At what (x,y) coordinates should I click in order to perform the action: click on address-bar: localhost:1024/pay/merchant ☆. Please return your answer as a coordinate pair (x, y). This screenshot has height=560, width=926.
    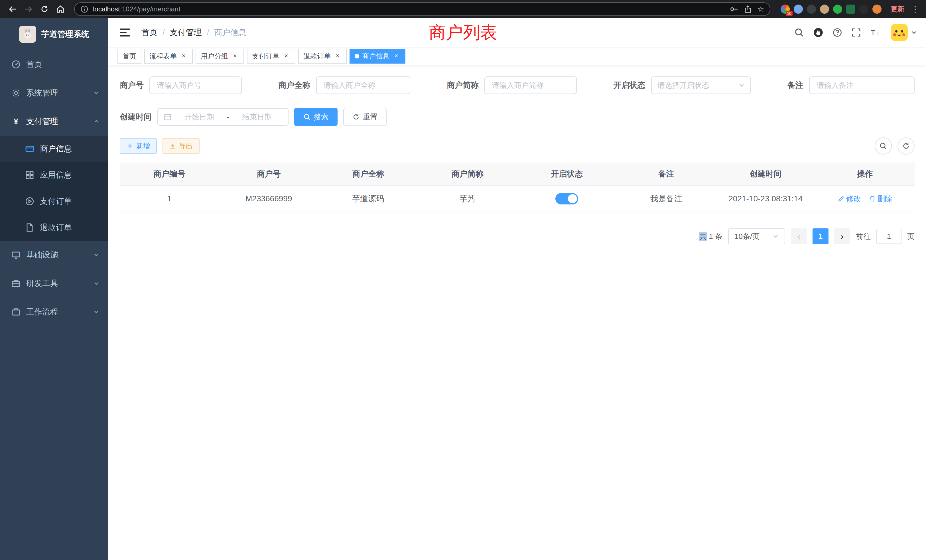
    Looking at the image, I should click on (422, 9).